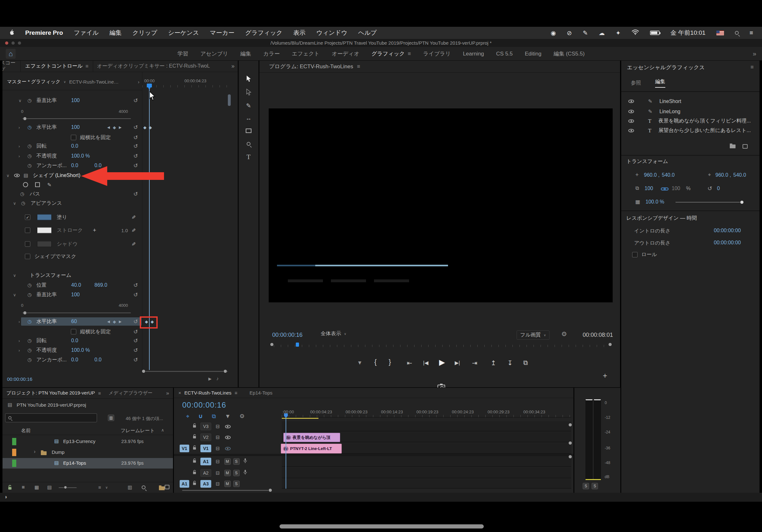  Describe the element at coordinates (161, 66) in the screenshot. I see `tab-audio-clip-mixer: オーディオクリップミキサー : ECTV-Rush-TwoL` at that location.